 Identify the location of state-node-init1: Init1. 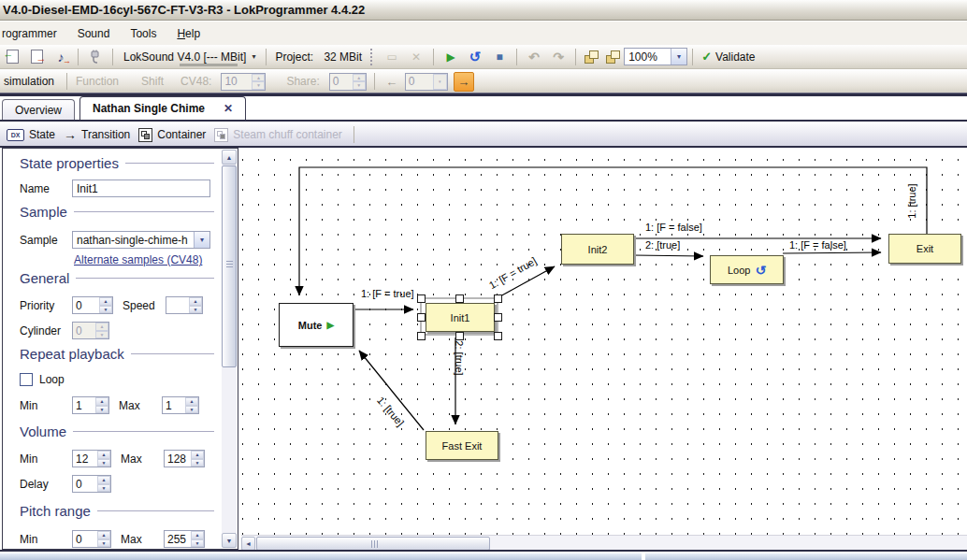
(460, 318).